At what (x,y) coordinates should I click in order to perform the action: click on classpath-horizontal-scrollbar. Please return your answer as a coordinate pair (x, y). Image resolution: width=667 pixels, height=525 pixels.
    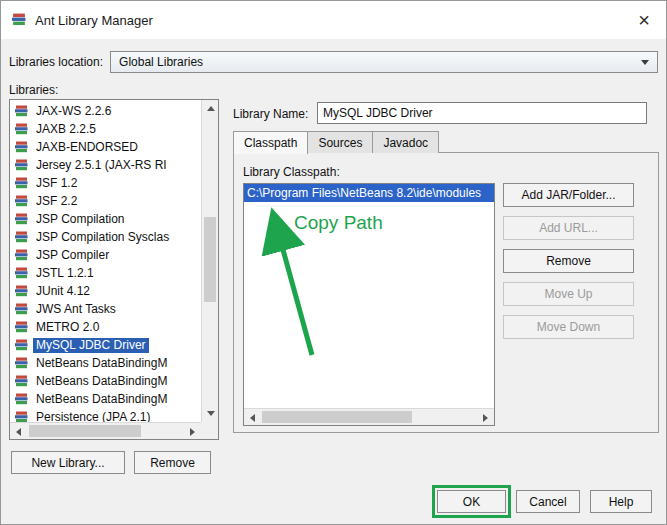
    Looking at the image, I should click on (369, 416).